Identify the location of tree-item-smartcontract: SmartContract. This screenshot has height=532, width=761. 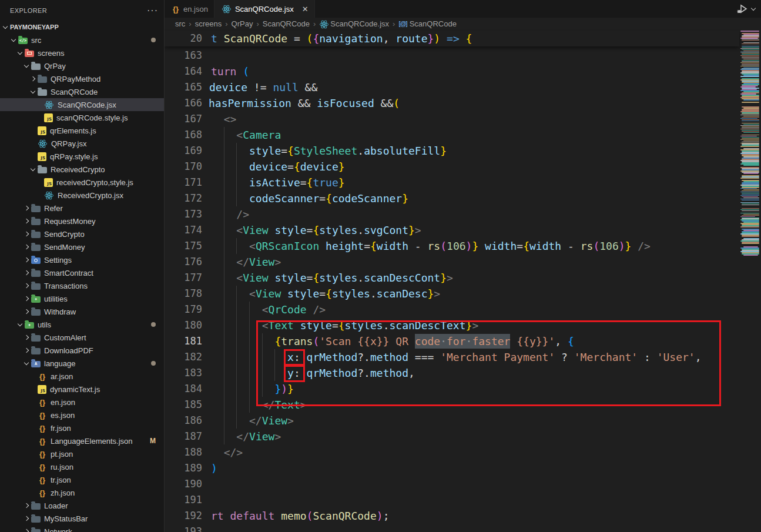
(82, 273).